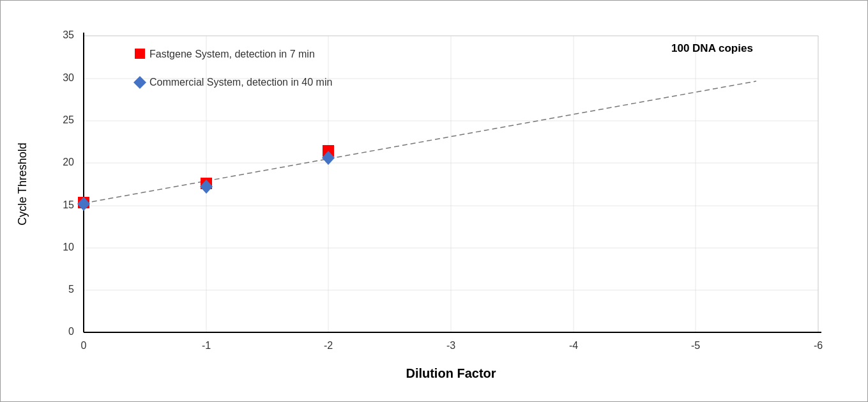 This screenshot has height=402, width=868. What do you see at coordinates (696, 345) in the screenshot?
I see `xtick-5: -5` at bounding box center [696, 345].